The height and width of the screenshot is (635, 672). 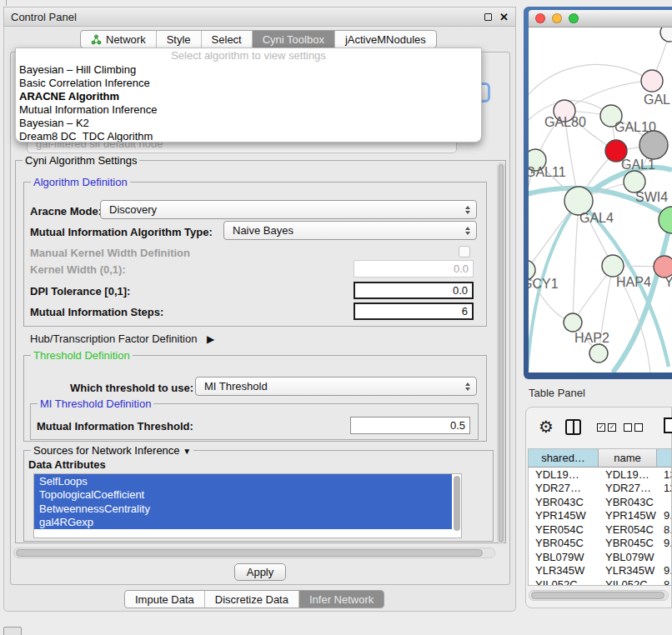 What do you see at coordinates (252, 599) in the screenshot?
I see `tab-discretize-data: Discretize Data` at bounding box center [252, 599].